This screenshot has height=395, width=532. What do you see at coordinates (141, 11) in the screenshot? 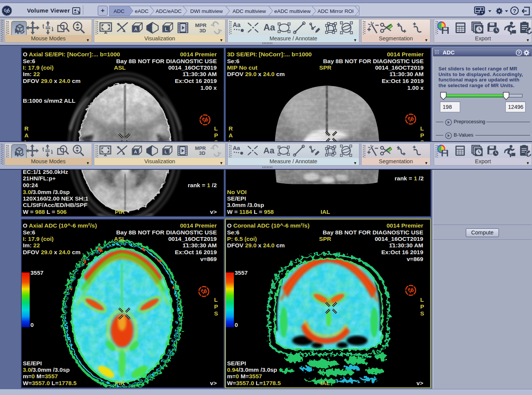
I see `svg-text: eADC` at bounding box center [141, 11].